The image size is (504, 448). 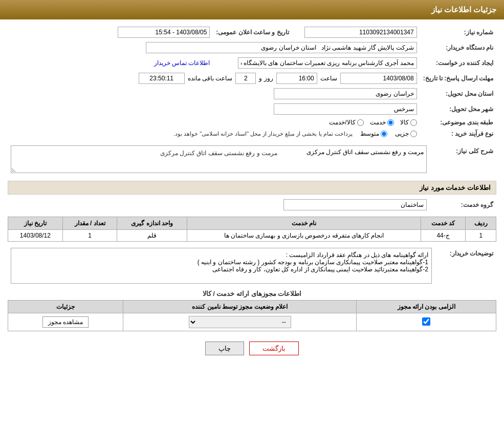 I want to click on col-qty: تعداد / مقدار, so click(x=90, y=223).